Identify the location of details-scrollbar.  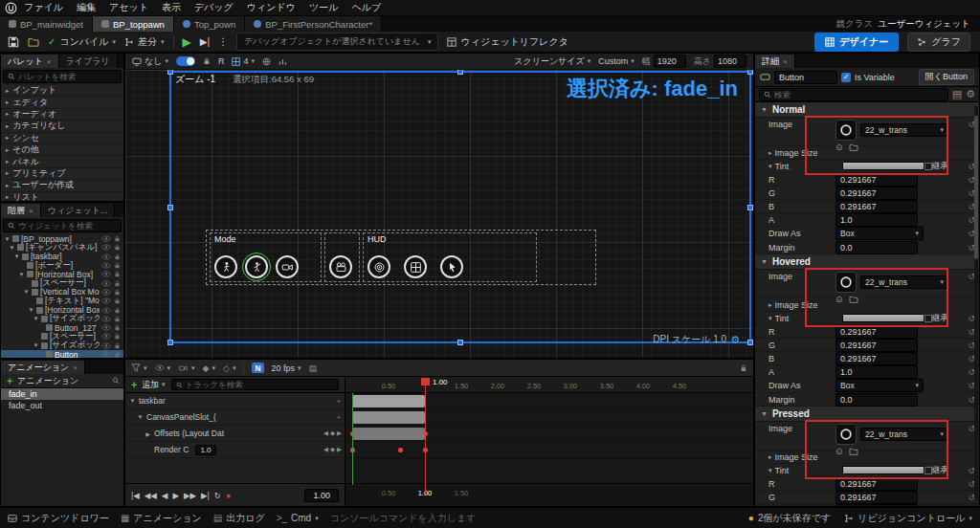
(976, 302).